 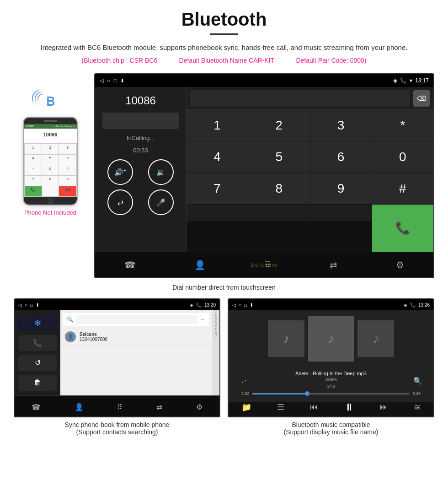 What do you see at coordinates (217, 213) in the screenshot?
I see `dial-key-empty1` at bounding box center [217, 213].